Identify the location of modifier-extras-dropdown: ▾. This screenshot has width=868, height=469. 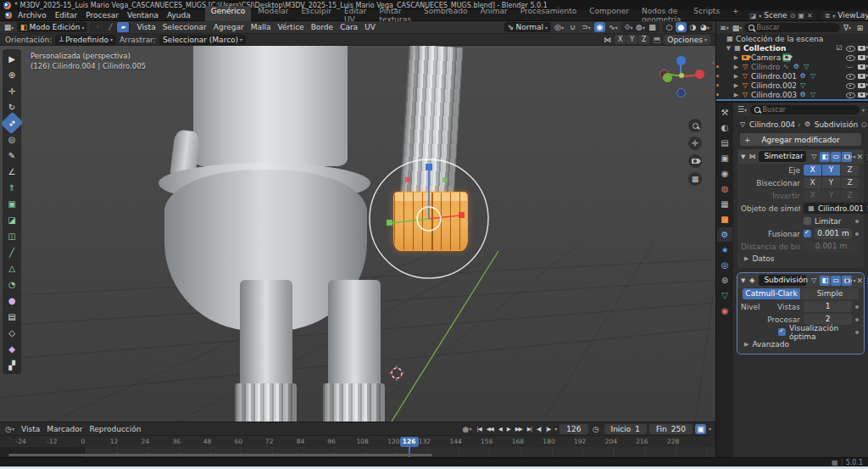
(854, 156).